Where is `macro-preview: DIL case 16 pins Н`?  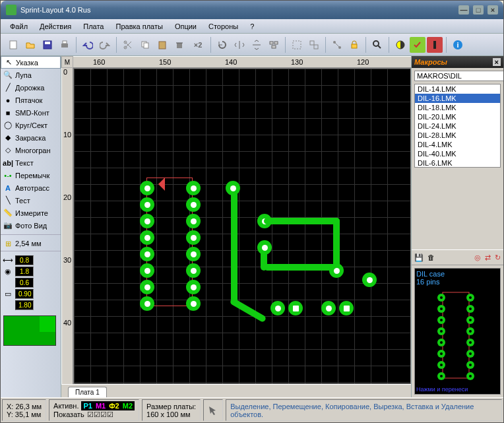 macro-preview: DIL case 16 pins Н is located at coordinates (458, 331).